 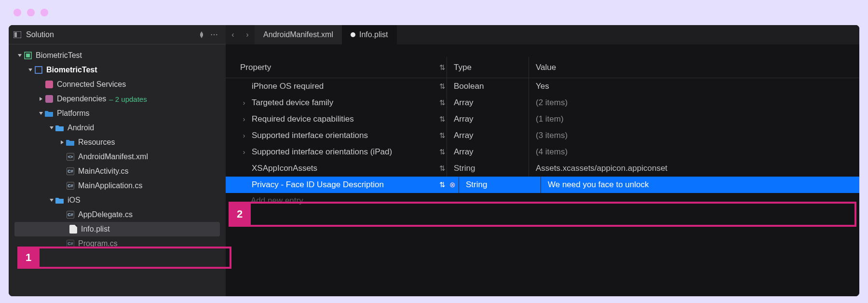 What do you see at coordinates (113, 157) in the screenshot?
I see `tree-label: AndroidManifest.xml` at bounding box center [113, 157].